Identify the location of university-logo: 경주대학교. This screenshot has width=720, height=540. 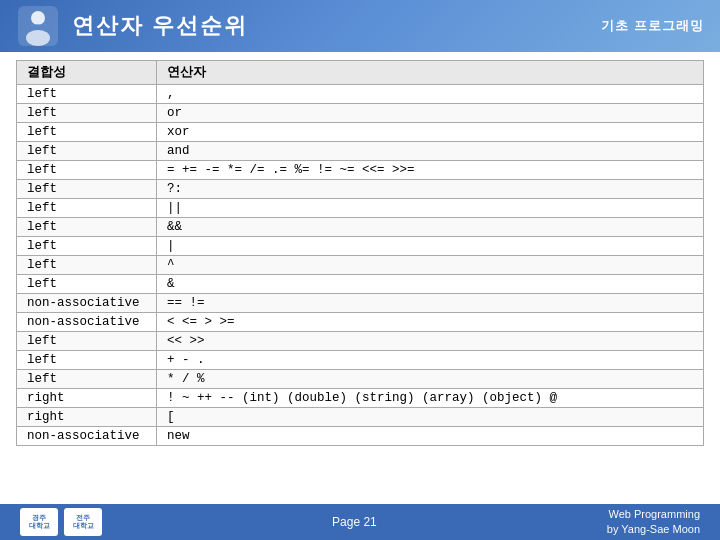
(39, 522).